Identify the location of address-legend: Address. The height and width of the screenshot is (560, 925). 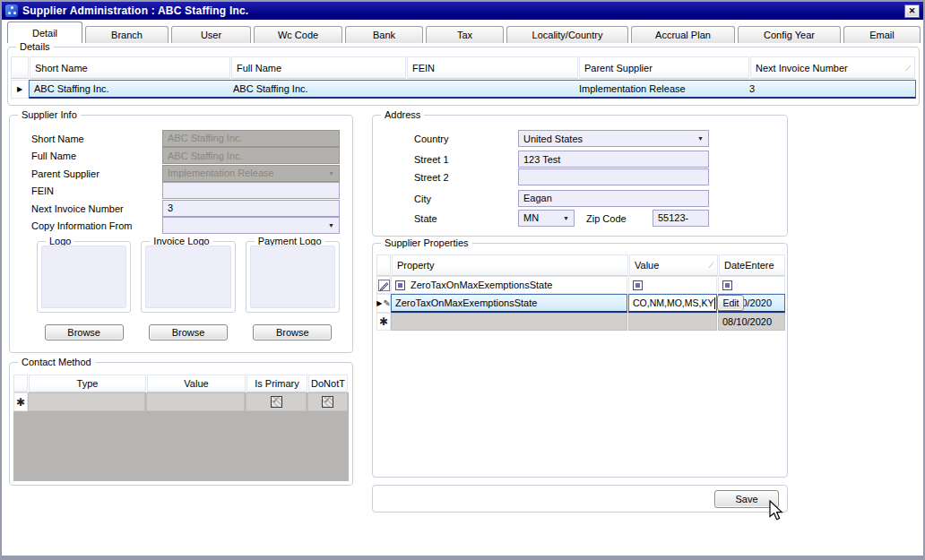
(402, 115).